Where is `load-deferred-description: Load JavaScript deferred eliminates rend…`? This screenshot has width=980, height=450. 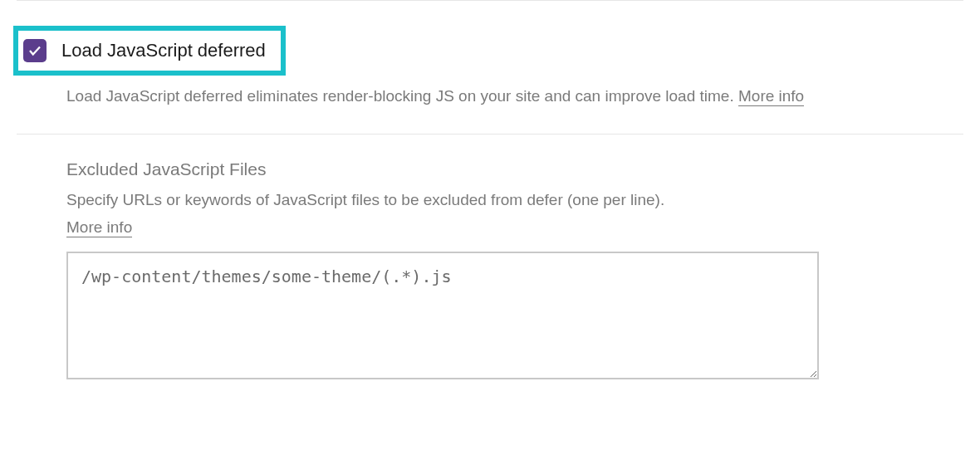 load-deferred-description: Load JavaScript deferred eliminates rend… is located at coordinates (490, 96).